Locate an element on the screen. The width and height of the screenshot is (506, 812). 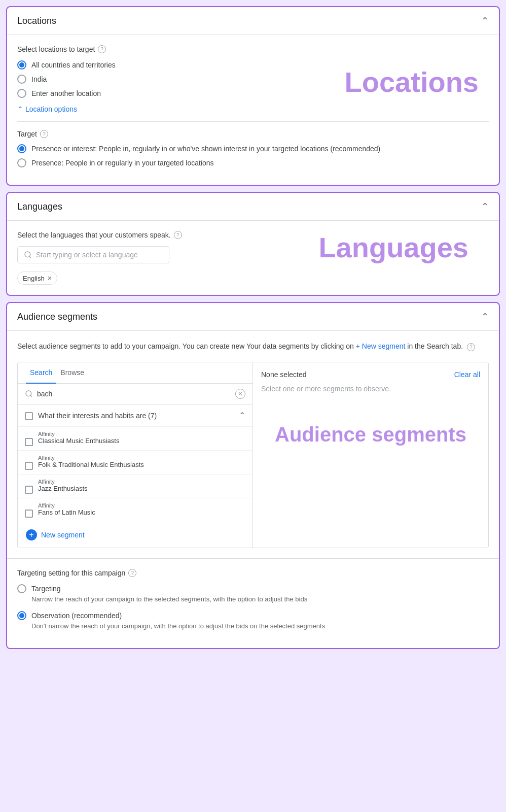
targeting-option-targeting-header: Targeting is located at coordinates (253, 589).